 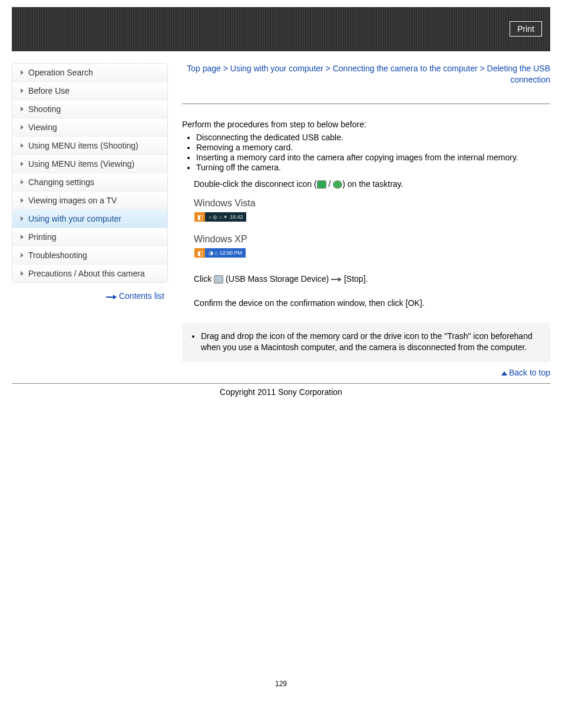 What do you see at coordinates (366, 342) in the screenshot?
I see `note-box: Drag and drop the icon of the memory car…` at bounding box center [366, 342].